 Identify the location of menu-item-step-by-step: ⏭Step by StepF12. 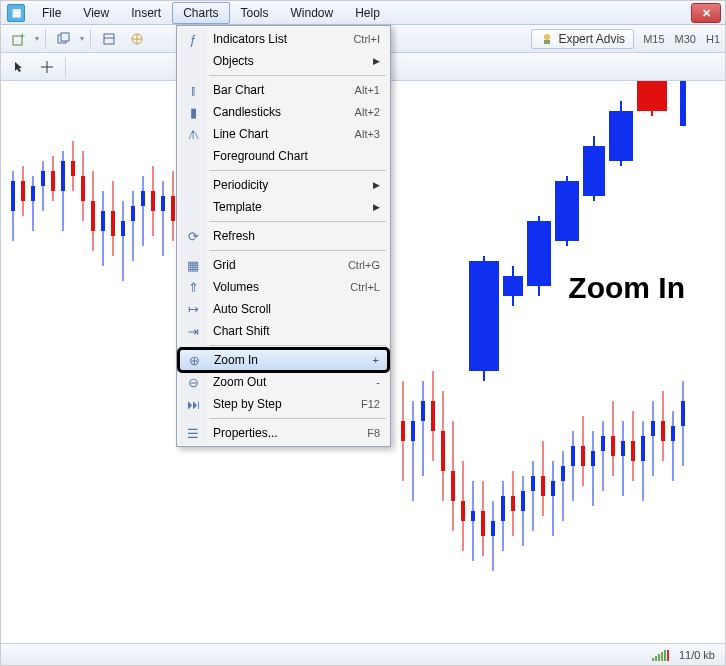
(284, 404).